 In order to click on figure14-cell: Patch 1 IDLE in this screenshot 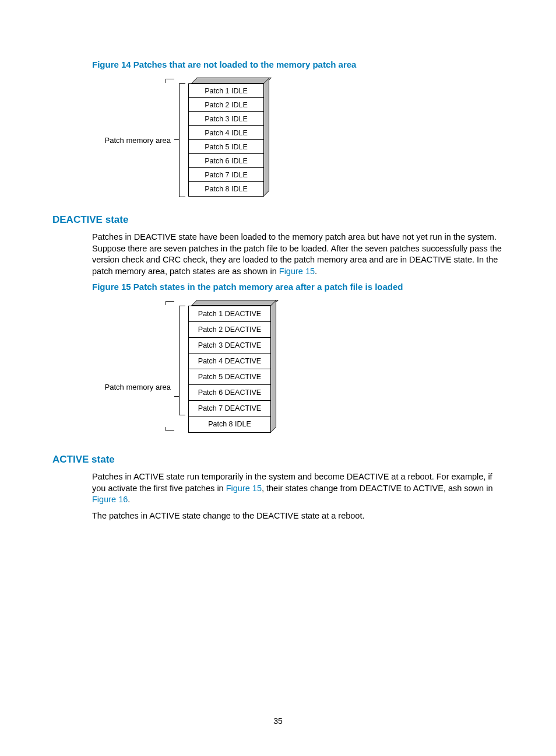, I will do `click(226, 91)`.